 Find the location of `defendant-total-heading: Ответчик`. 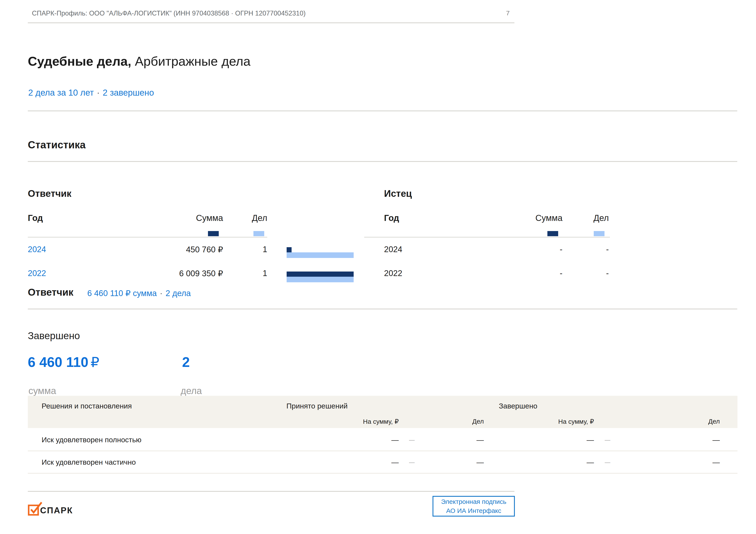

defendant-total-heading: Ответчик is located at coordinates (51, 292).